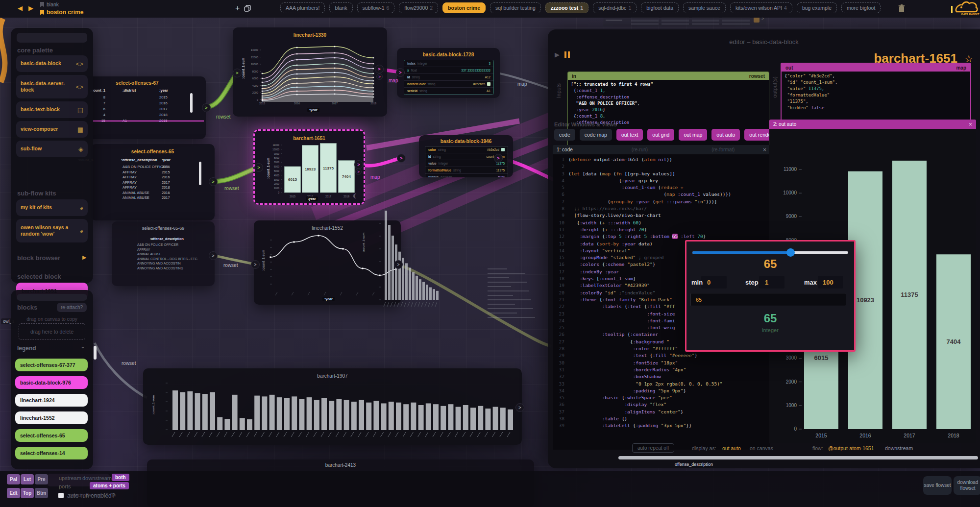 Image resolution: width=980 pixels, height=507 pixels. What do you see at coordinates (567, 8) in the screenshot?
I see `tab-zzzooo-test: zzzooo test1` at bounding box center [567, 8].